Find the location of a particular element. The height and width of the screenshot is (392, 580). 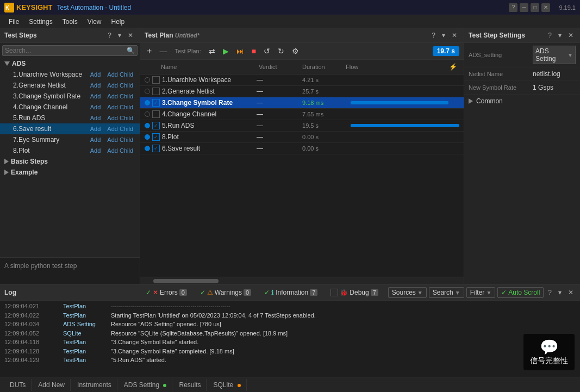

autoscroll-button: ✓ Auto Scroll is located at coordinates (521, 293).